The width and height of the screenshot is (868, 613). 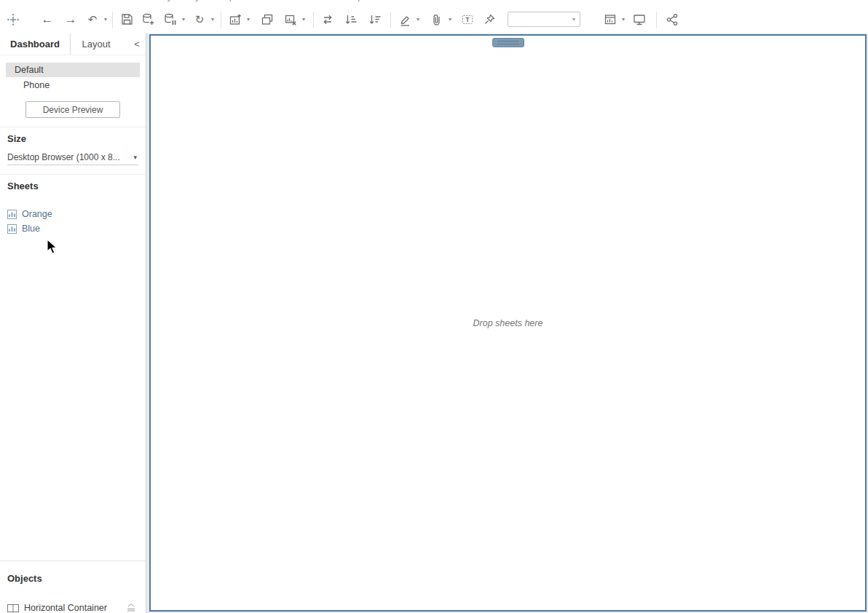 What do you see at coordinates (73, 221) in the screenshot?
I see `sheet-list: Orange Blue` at bounding box center [73, 221].